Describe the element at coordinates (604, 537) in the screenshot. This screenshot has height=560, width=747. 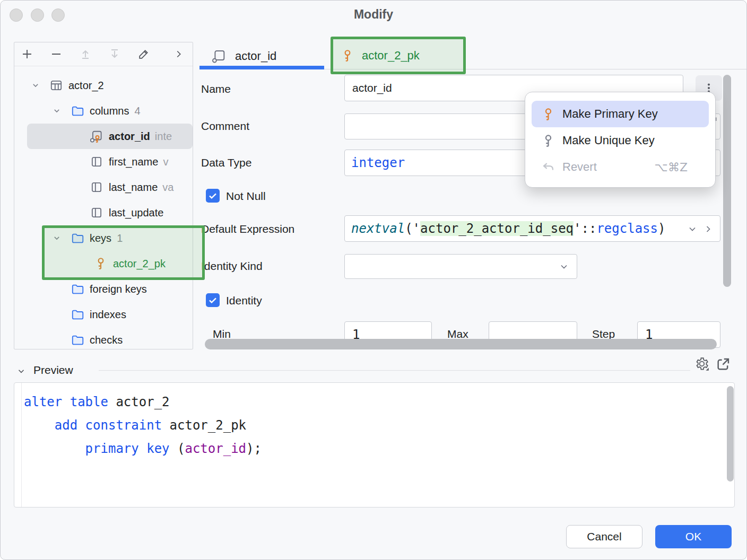
I see `cancel-button-label: Cancel` at that location.